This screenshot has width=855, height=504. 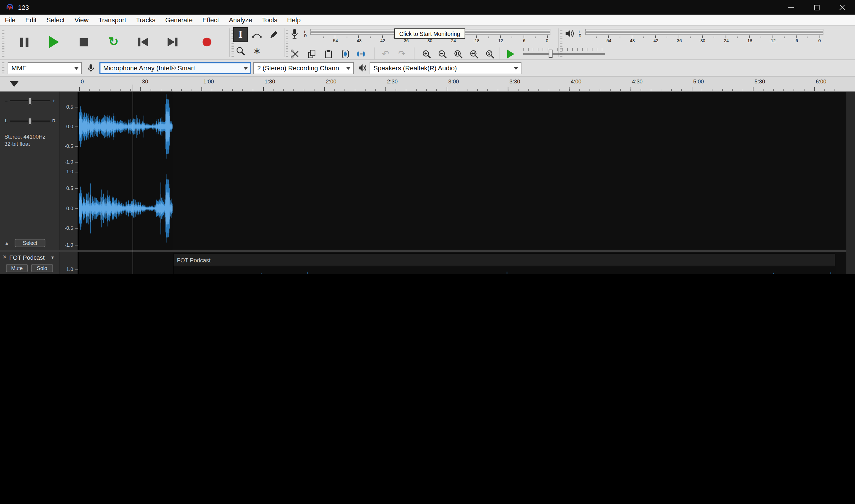 I want to click on track2-control-panel: × FOT Podcast ▾ Mute Solo – + L R Stereo…, so click(x=30, y=263).